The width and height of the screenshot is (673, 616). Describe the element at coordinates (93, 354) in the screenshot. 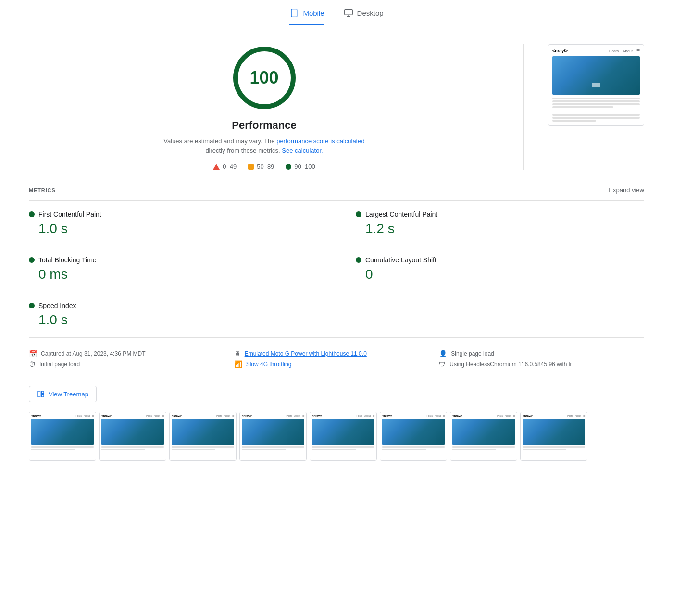

I see `info-captured-text: Captured at Aug 31, 2023, 4:36 PM MDT` at that location.